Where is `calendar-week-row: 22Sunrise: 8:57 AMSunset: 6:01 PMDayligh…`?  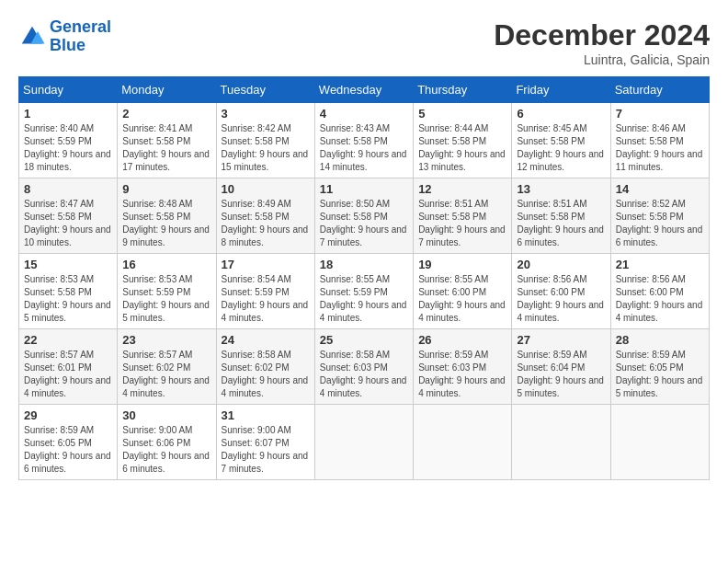 calendar-week-row: 22Sunrise: 8:57 AMSunset: 6:01 PMDayligh… is located at coordinates (364, 367).